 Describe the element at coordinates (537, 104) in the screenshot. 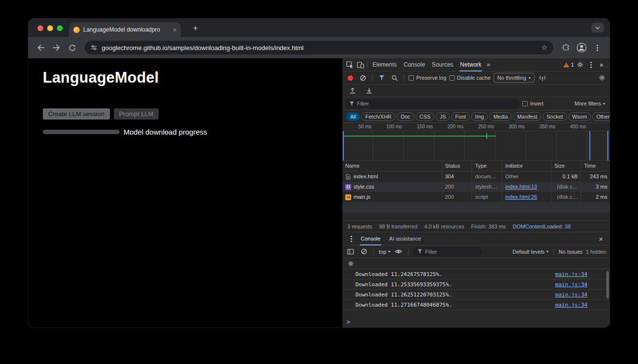

I see `invert-label: Invert` at that location.